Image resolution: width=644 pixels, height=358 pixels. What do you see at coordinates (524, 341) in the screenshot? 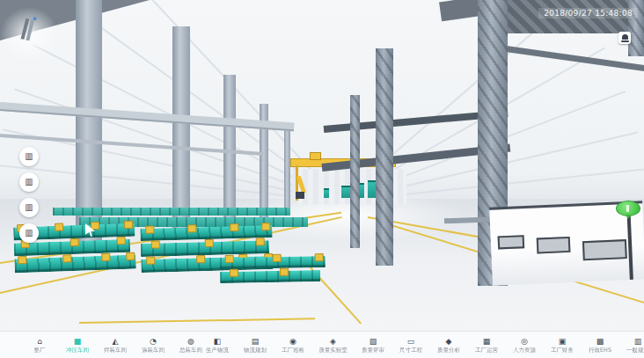
I see `people-icon: ◎` at bounding box center [524, 341].